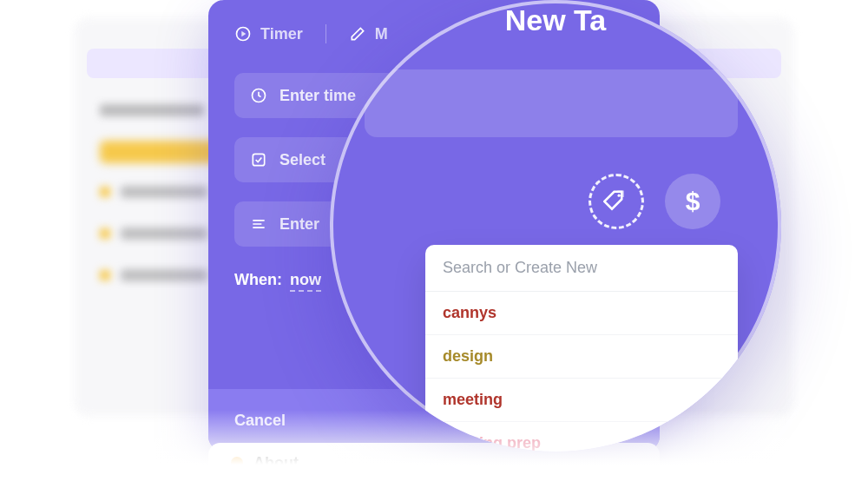 This screenshot has height=488, width=868. What do you see at coordinates (237, 463) in the screenshot?
I see `bullet-icon` at bounding box center [237, 463].